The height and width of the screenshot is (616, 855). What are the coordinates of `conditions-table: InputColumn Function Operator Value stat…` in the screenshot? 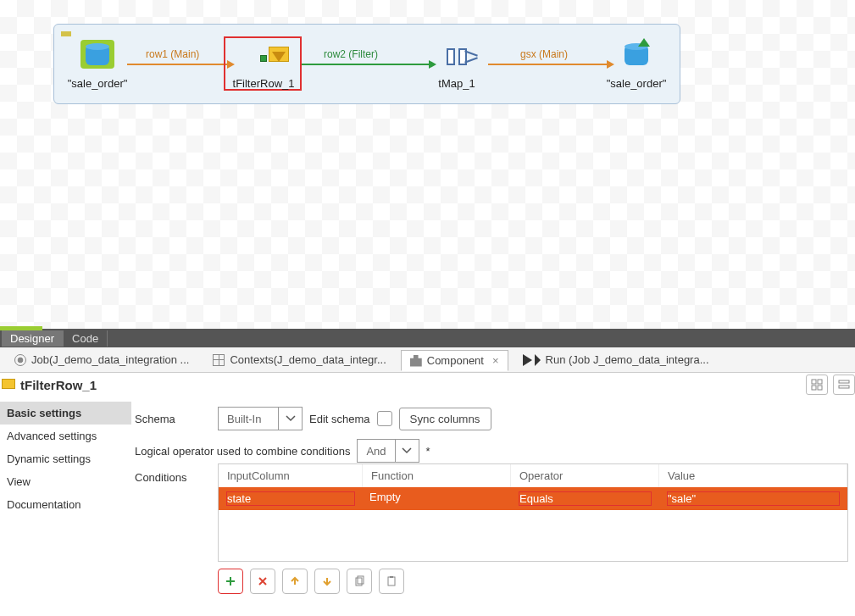 It's located at (533, 513).